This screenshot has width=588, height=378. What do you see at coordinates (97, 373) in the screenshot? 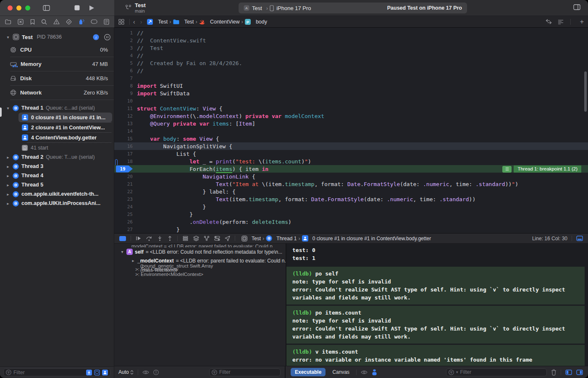
I see `filter-window-toggle-icon` at bounding box center [97, 373].